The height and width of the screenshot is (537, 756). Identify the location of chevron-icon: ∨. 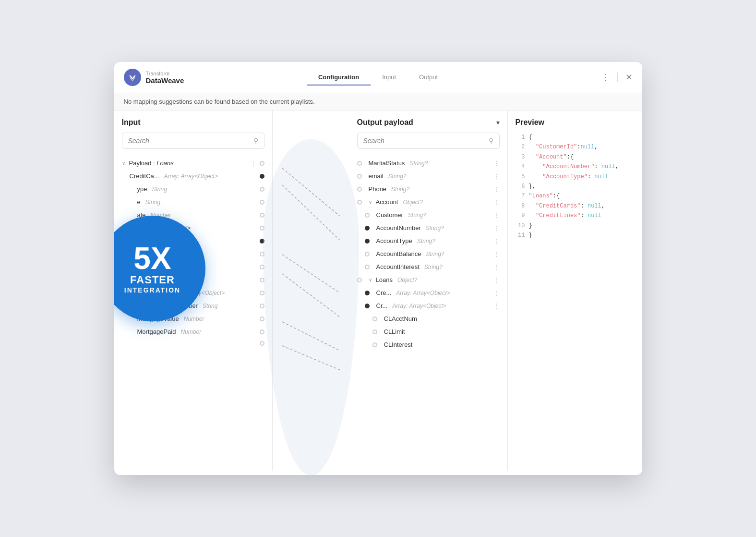
(124, 163).